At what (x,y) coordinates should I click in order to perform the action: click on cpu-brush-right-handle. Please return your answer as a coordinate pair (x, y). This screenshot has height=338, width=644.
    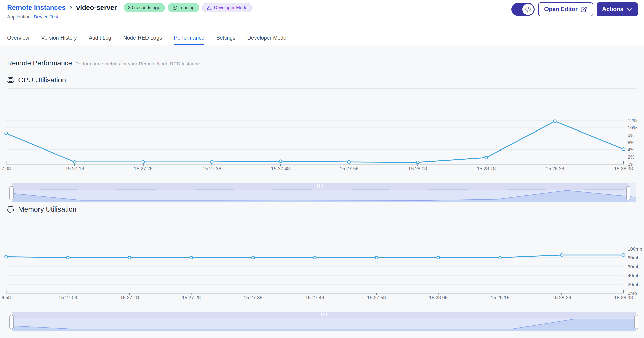
    Looking at the image, I should click on (628, 193).